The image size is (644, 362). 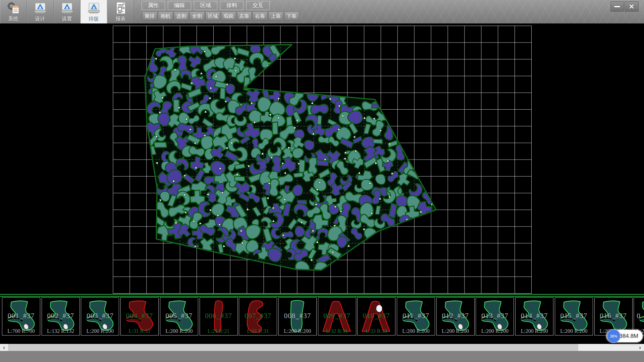 I want to click on thumbnail-cell: 009_#37L:32 R:31, so click(x=337, y=316).